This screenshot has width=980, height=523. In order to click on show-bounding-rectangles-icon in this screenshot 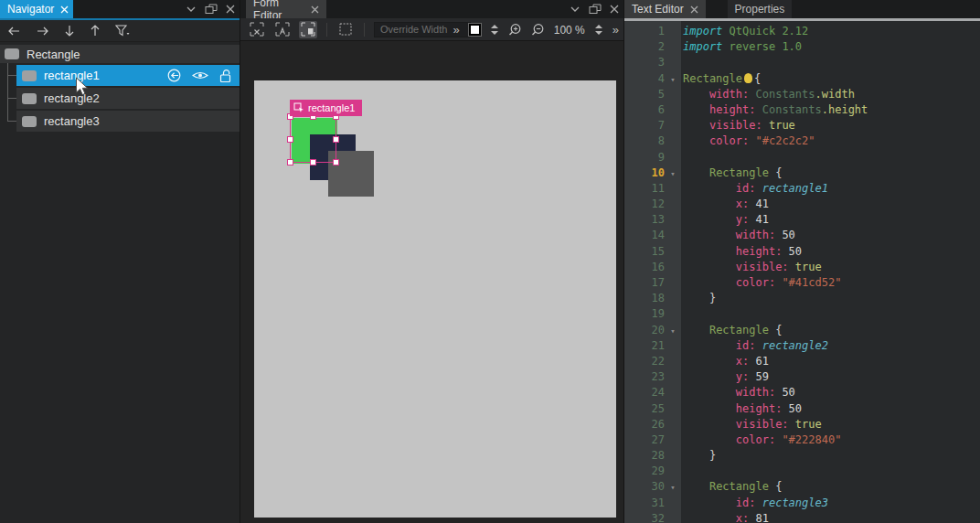, I will do `click(346, 29)`.